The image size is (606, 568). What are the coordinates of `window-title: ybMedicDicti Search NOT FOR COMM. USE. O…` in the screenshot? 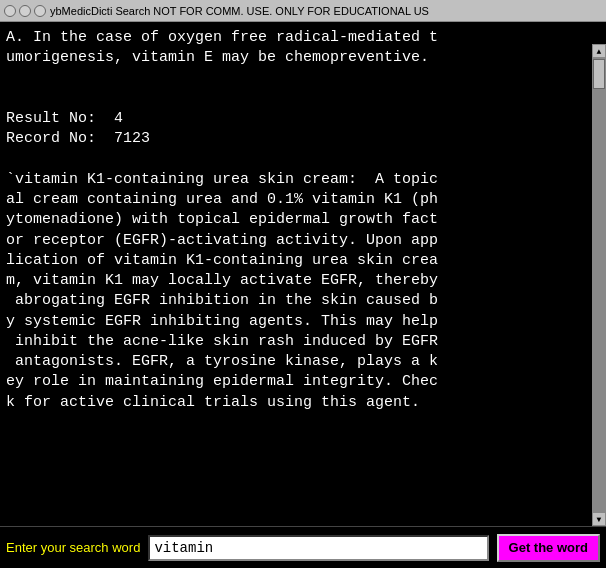 It's located at (240, 11).